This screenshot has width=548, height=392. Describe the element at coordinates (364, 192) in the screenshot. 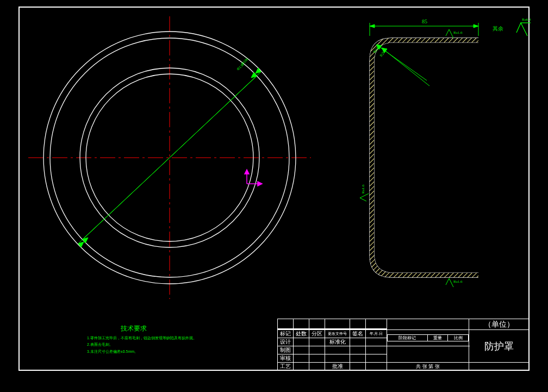

I see `finish-symbol-left: Ra1.6` at that location.